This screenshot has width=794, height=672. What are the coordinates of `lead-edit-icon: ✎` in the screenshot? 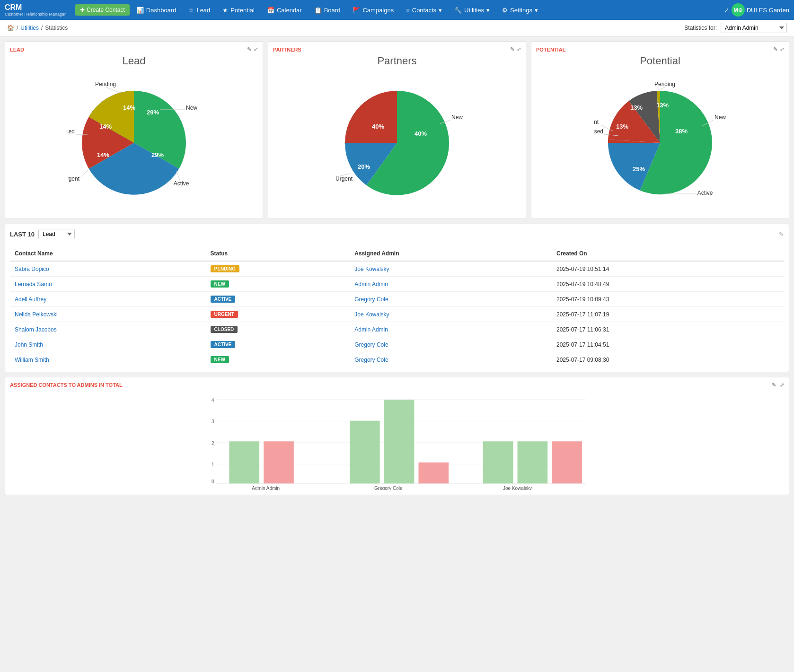 It's located at (249, 49).